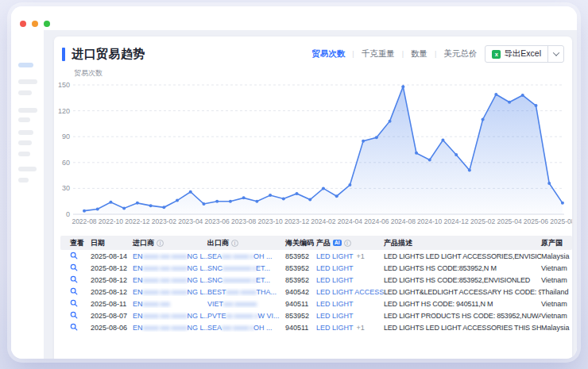 The image size is (588, 369). What do you see at coordinates (246, 304) in the screenshot?
I see `cell-exporter: VIETxxx xxxxxxx` at bounding box center [246, 304].